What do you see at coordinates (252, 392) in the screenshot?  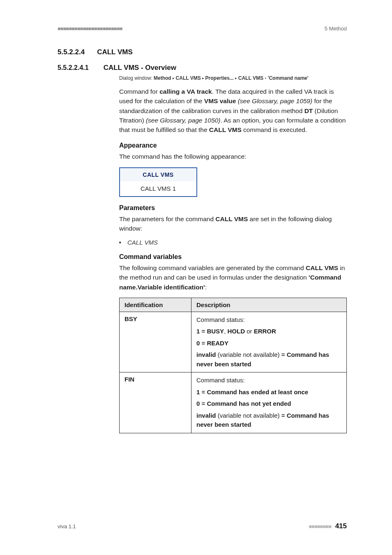 I see `text-bold: 1 = Command has ended at least once` at bounding box center [252, 392].